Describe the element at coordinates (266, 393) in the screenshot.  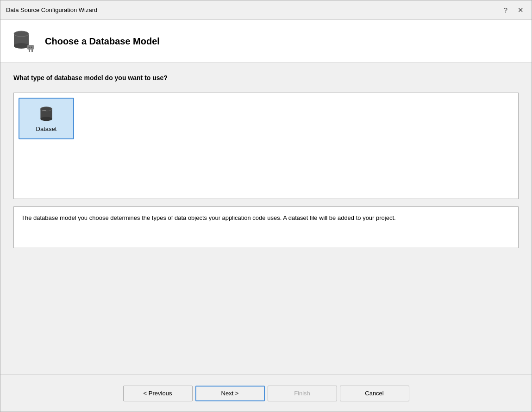
I see `wizard-footer: < Previous Next > Finish Cancel` at that location.